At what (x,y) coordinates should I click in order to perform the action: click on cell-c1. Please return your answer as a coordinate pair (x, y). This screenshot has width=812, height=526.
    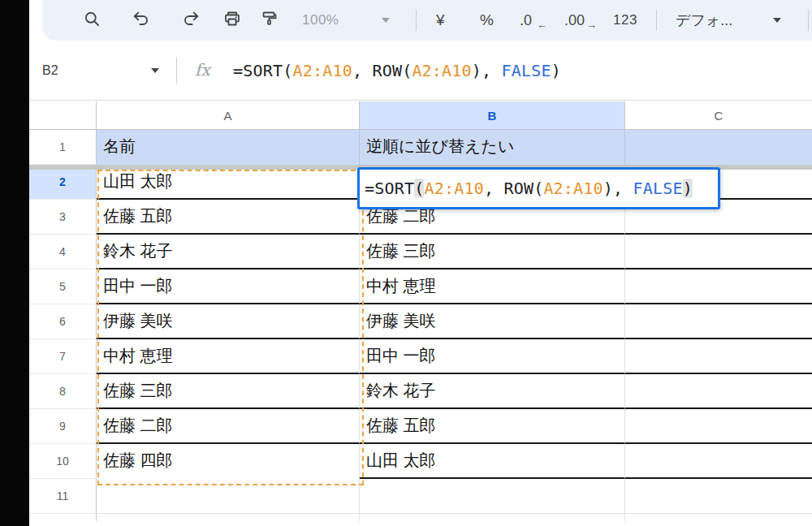
    Looking at the image, I should click on (719, 148).